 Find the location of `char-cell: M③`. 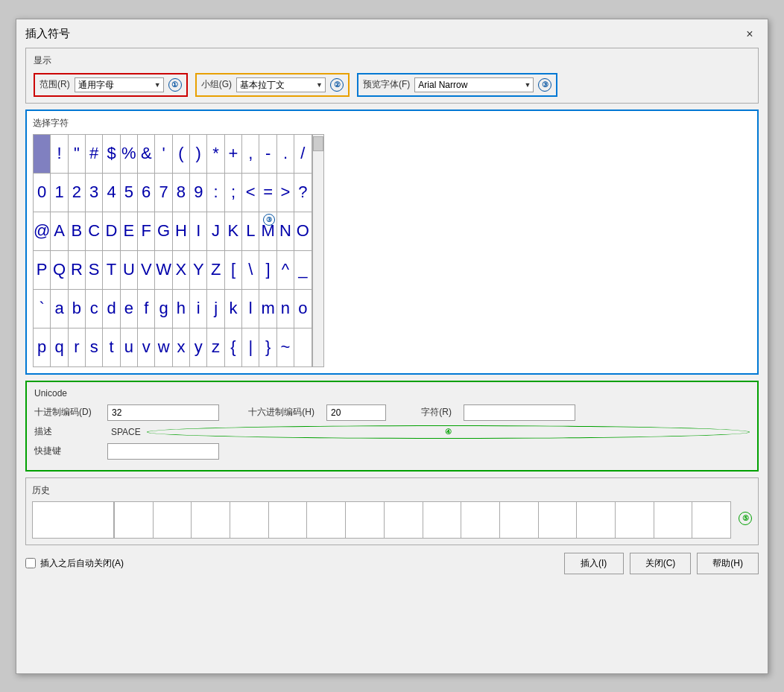

char-cell: M③ is located at coordinates (268, 232).